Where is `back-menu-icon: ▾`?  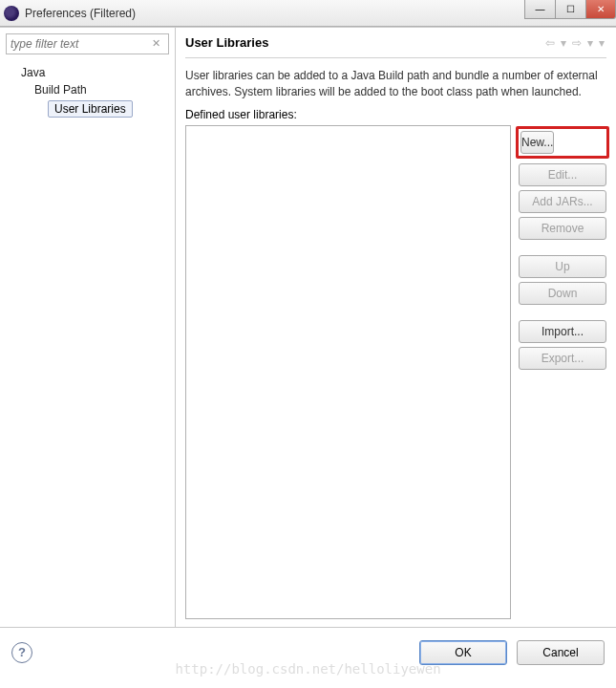 back-menu-icon: ▾ is located at coordinates (563, 43).